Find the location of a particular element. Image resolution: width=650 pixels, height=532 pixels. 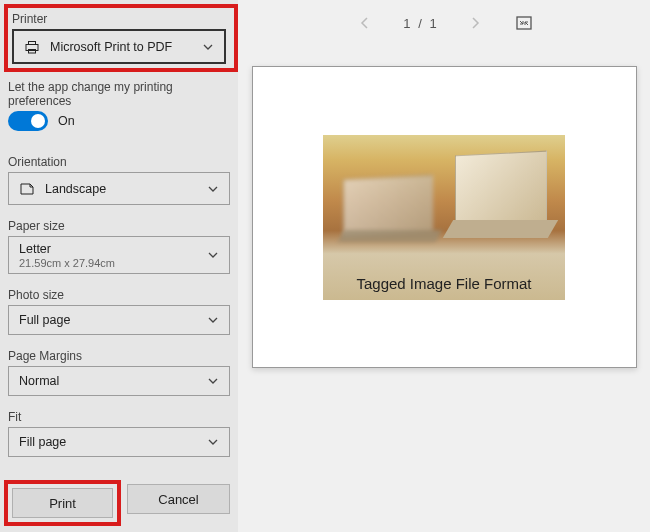

next-page-button is located at coordinates (475, 23).